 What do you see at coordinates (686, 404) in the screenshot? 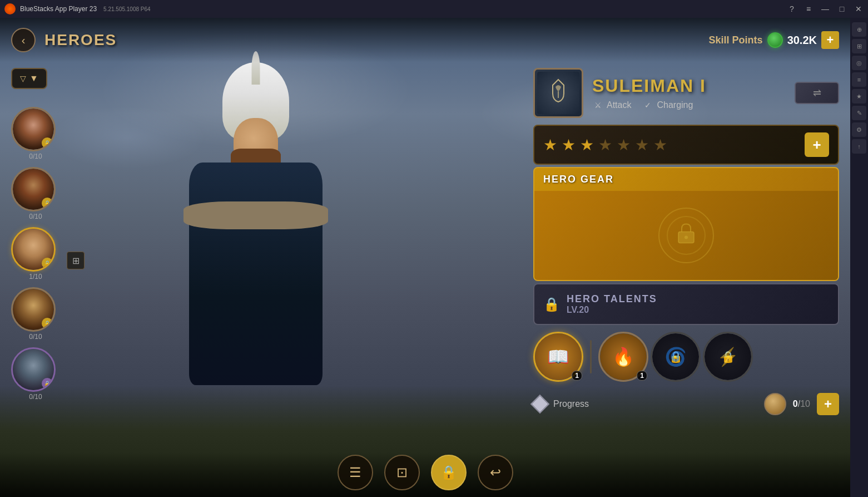
I see `progress-row: Progress 0/10 +` at bounding box center [686, 404].